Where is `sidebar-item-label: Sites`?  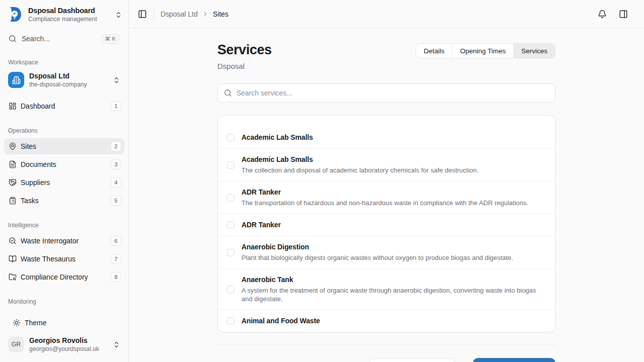
sidebar-item-label: Sites is located at coordinates (28, 146).